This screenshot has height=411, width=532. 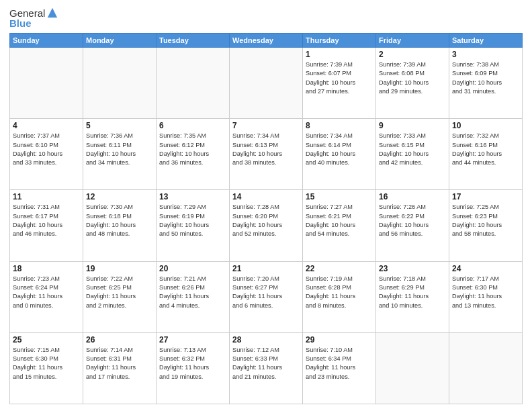 I want to click on day-info: Sunrise: 7:31 AMSunset: 6:17 PMDaylight:…, so click(x=46, y=220).